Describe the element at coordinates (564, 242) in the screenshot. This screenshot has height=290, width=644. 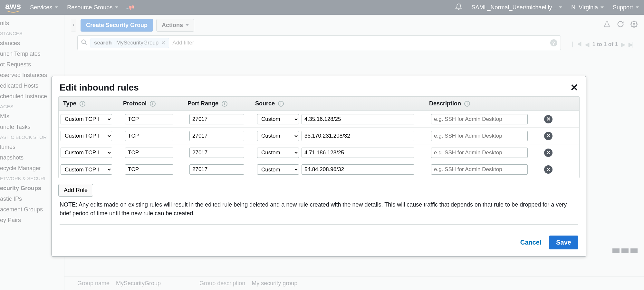
I see `save-button: Save` at that location.